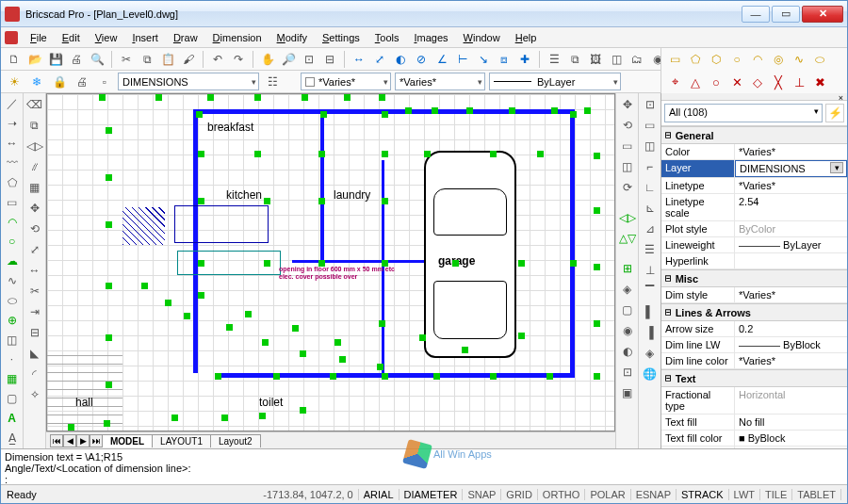 This screenshot has height=504, width=848. I want to click on layer-combo: DIMENSIONS, so click(188, 81).